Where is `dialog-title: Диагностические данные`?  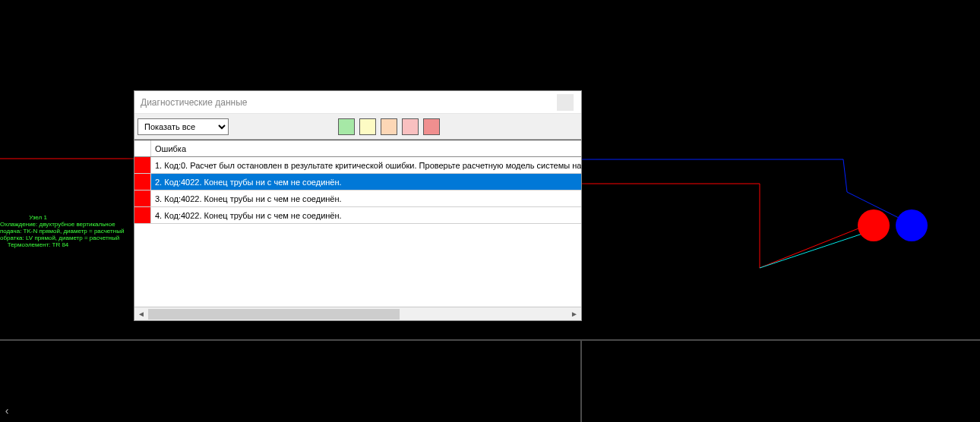 dialog-title: Диагностические данные is located at coordinates (349, 102).